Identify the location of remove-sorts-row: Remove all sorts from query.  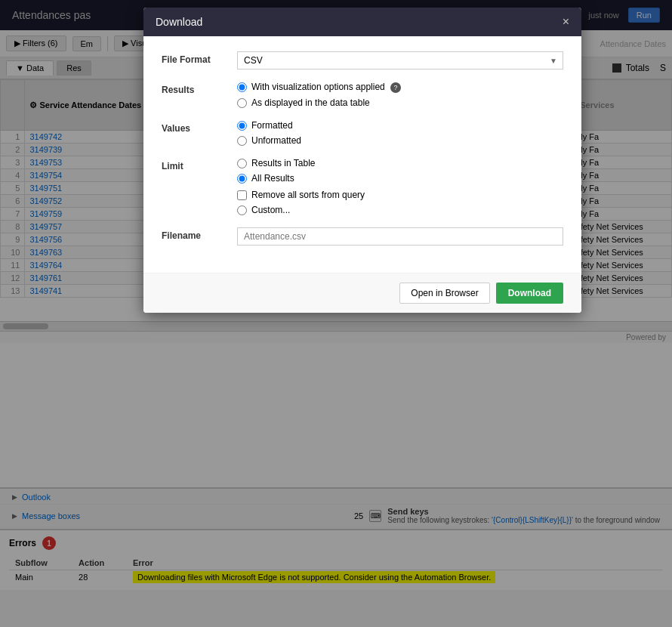
(400, 195).